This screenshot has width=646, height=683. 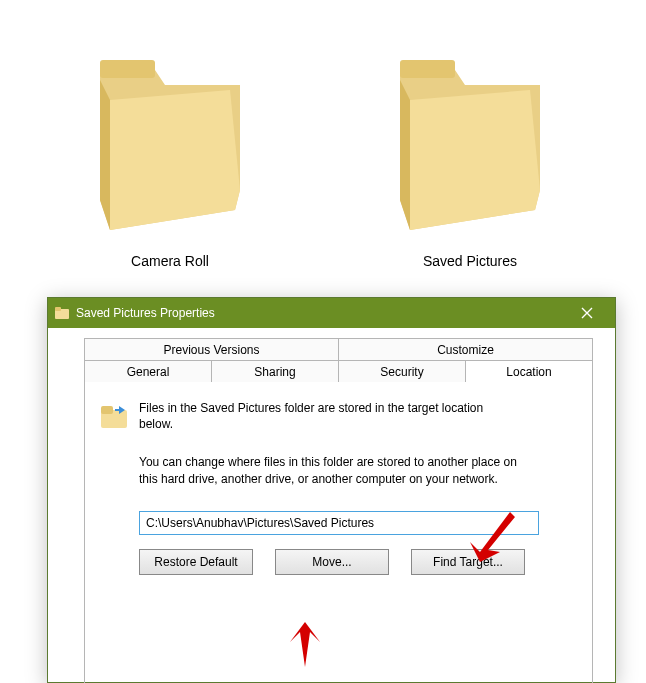 What do you see at coordinates (470, 154) in the screenshot?
I see `folder-saved-pictures: Saved Pictures` at bounding box center [470, 154].